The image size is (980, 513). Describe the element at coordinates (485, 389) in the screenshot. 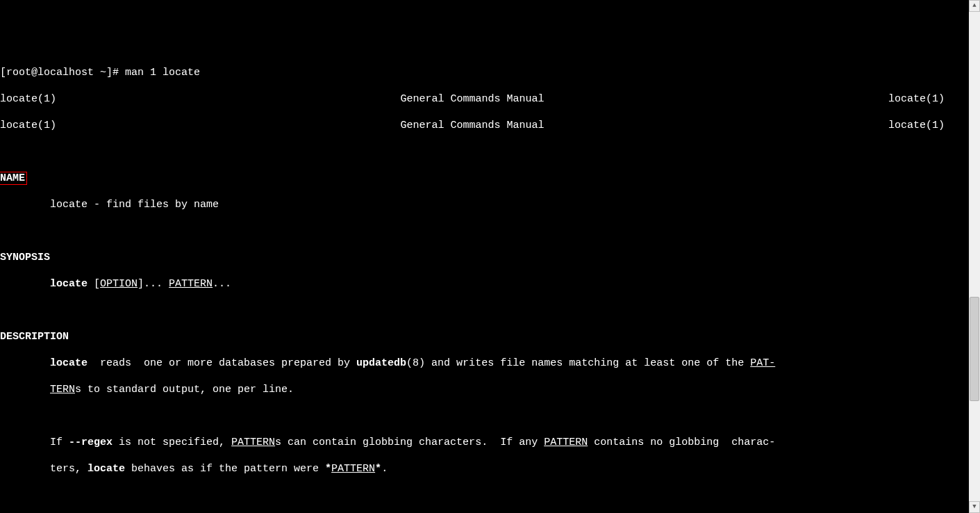

I see `desc-p1-l2: TERNs to standard output, one per line.` at that location.